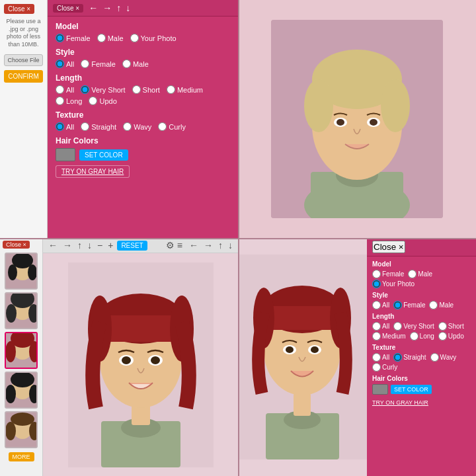  What do you see at coordinates (393, 284) in the screenshot?
I see `br-your-photo-option: Your Photo` at bounding box center [393, 284].